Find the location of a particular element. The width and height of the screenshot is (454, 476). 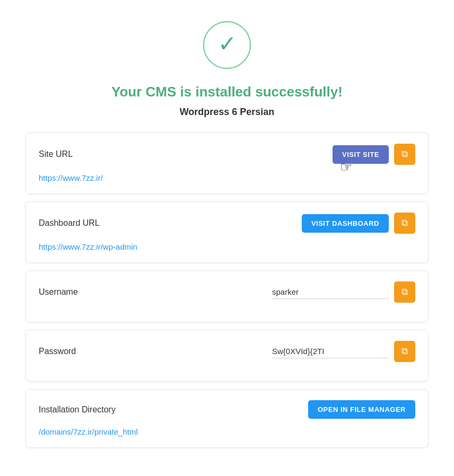

dashboard-url-actions: VISIT DASHBOARD ⧉ is located at coordinates (359, 223).